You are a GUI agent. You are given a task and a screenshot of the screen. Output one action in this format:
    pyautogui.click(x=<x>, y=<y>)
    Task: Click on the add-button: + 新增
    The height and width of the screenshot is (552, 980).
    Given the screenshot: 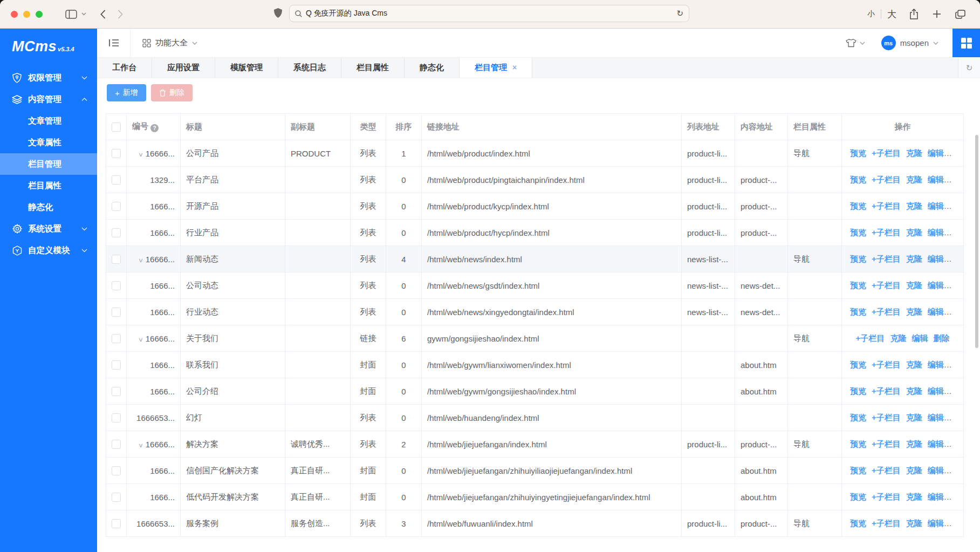 What is the action you would take?
    pyautogui.click(x=126, y=93)
    